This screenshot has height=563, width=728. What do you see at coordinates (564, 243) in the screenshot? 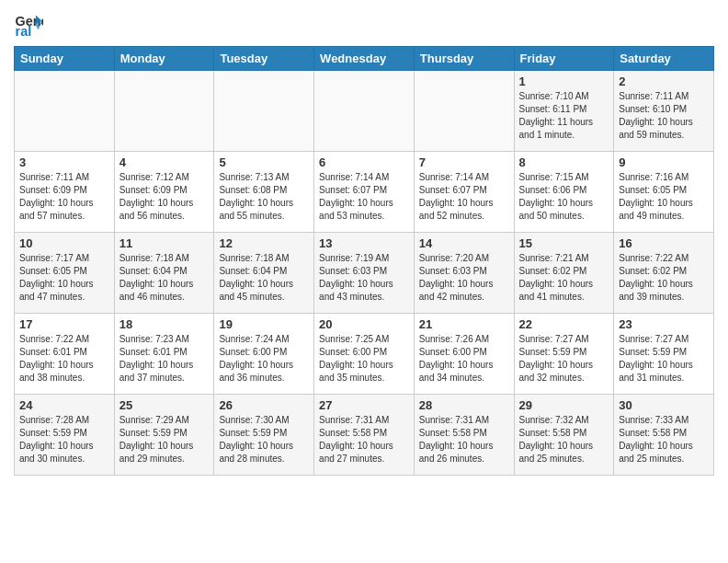
I see `day-number: 15` at bounding box center [564, 243].